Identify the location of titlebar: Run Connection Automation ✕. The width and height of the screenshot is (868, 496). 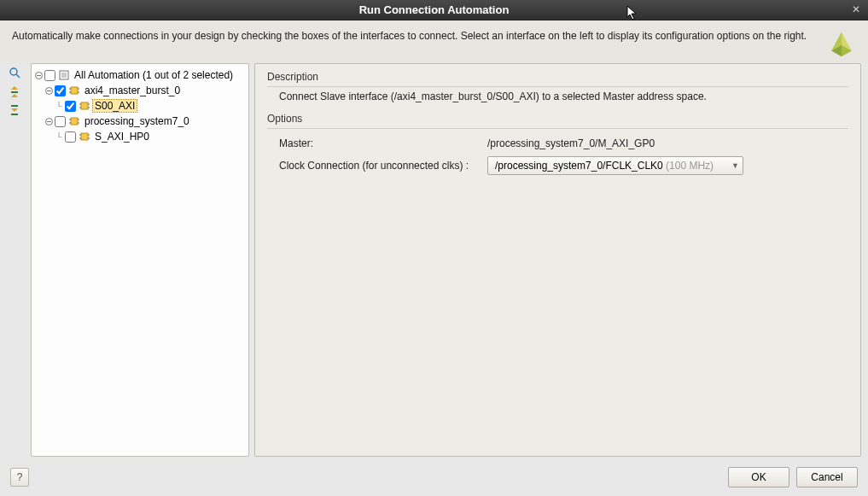
(434, 10).